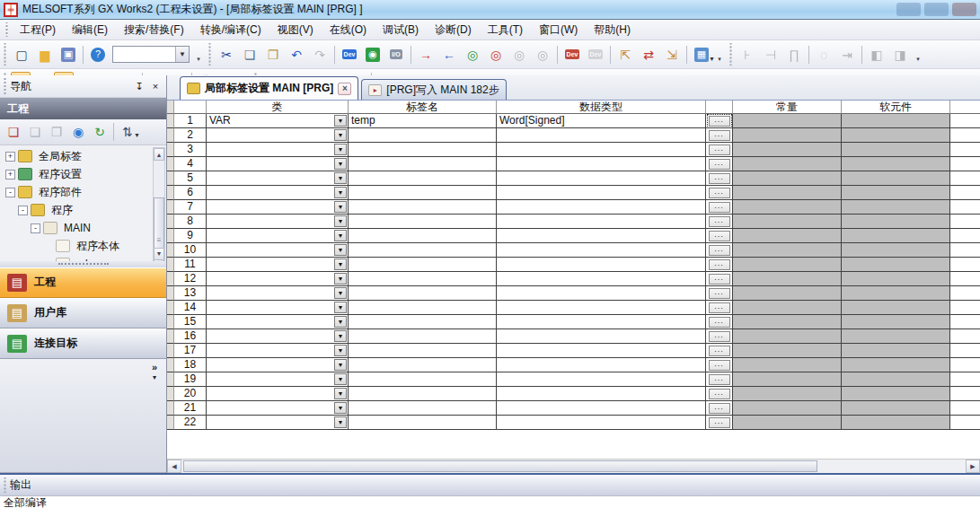 Image resolution: width=980 pixels, height=508 pixels. I want to click on tree-item-pou: -程序部件, so click(83, 192).